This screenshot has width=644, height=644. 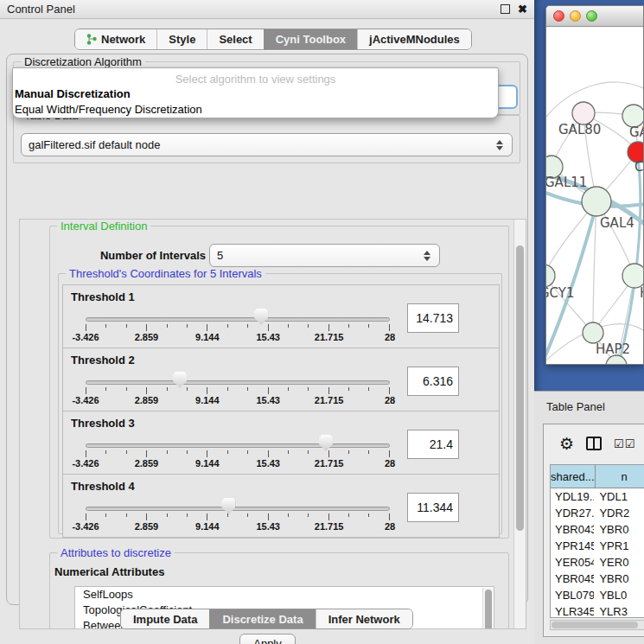 What do you see at coordinates (182, 40) in the screenshot?
I see `tab-style: Style` at bounding box center [182, 40].